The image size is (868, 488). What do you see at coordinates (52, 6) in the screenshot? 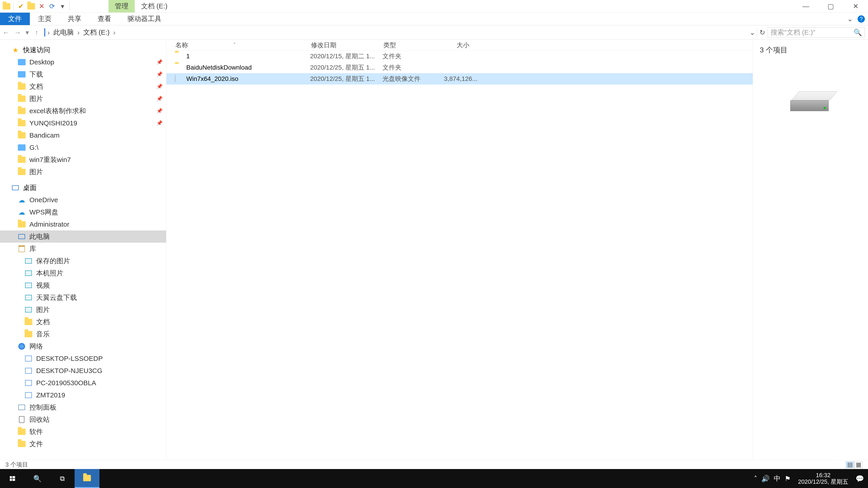
I see `qat-undo-icon: ⟳` at bounding box center [52, 6].